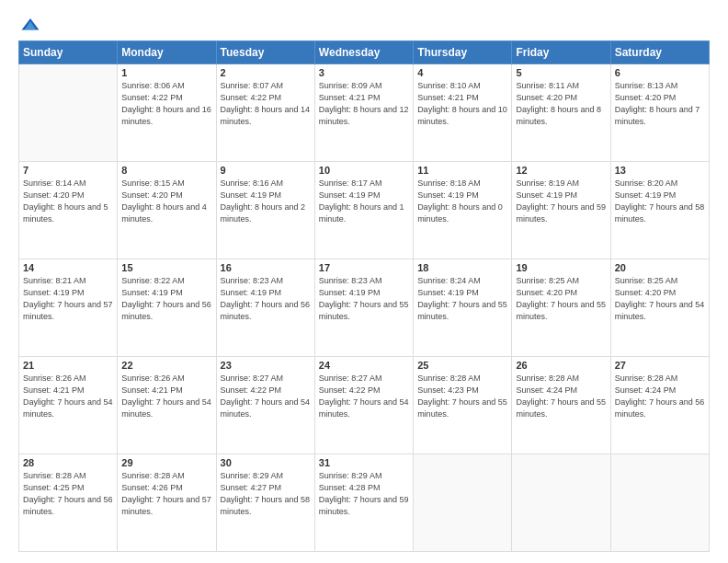 This screenshot has height=563, width=728. Describe the element at coordinates (166, 170) in the screenshot. I see `day-number: 8` at that location.